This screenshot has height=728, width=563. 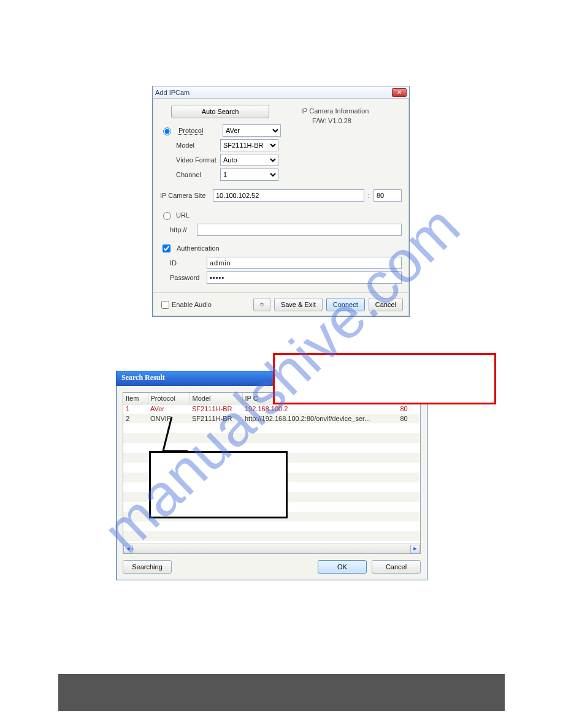 What do you see at coordinates (182, 278) in the screenshot?
I see `password-label: Password` at bounding box center [182, 278].